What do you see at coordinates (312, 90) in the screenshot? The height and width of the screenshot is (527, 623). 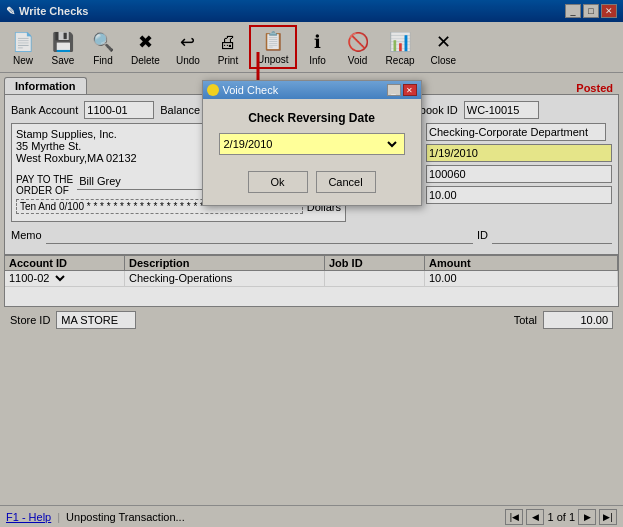 I see `modal-titlebar: Void Check _ ✕` at bounding box center [312, 90].